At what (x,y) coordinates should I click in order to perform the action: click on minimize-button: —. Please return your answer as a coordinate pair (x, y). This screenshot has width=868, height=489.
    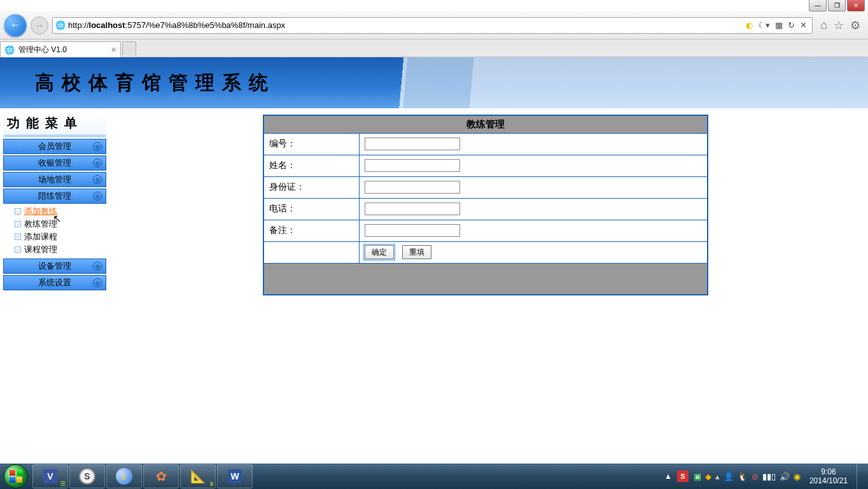
    Looking at the image, I should click on (818, 6).